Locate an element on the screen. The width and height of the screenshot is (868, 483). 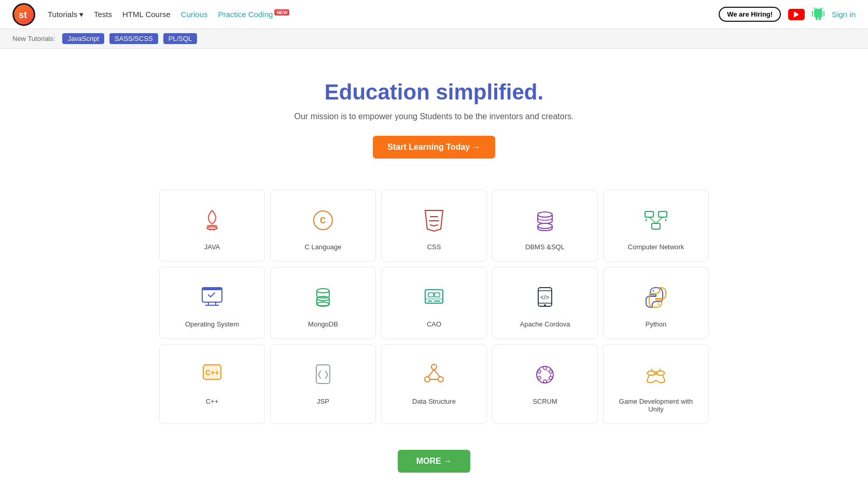
course-game-dev-label: Game Development with Unity is located at coordinates (656, 405).